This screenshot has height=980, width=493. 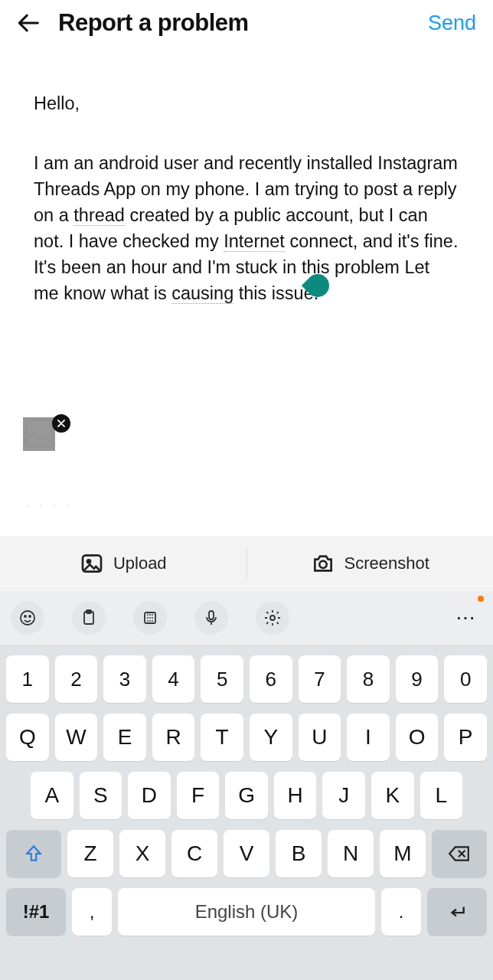 I want to click on key-8: 8, so click(x=368, y=679).